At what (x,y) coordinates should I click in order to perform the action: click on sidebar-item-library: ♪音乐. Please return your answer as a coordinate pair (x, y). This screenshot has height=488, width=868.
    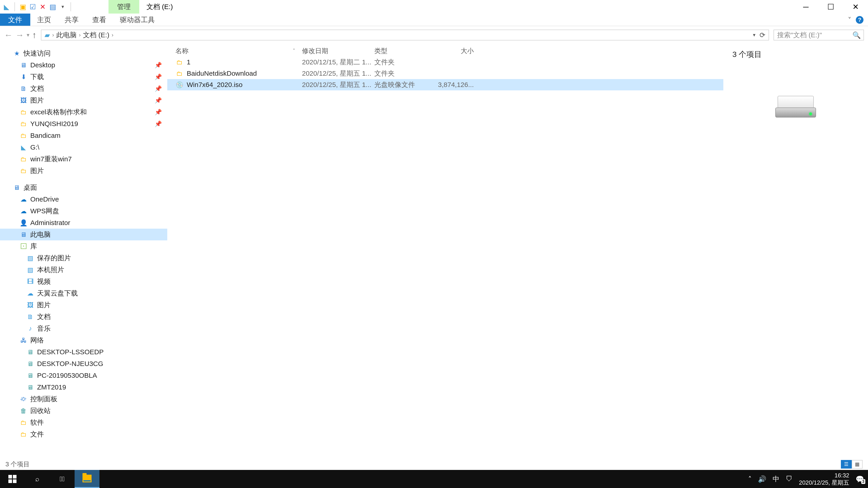
    Looking at the image, I should click on (84, 329).